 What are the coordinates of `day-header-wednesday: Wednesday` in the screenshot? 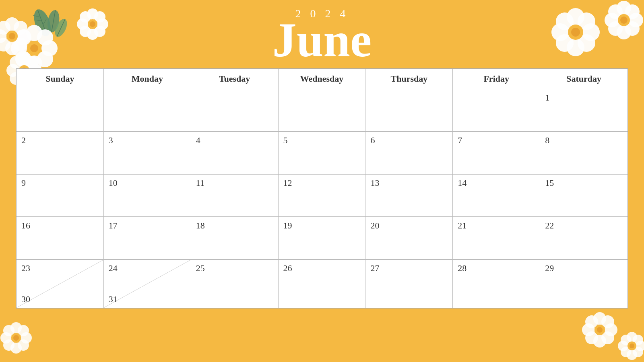 It's located at (322, 79).